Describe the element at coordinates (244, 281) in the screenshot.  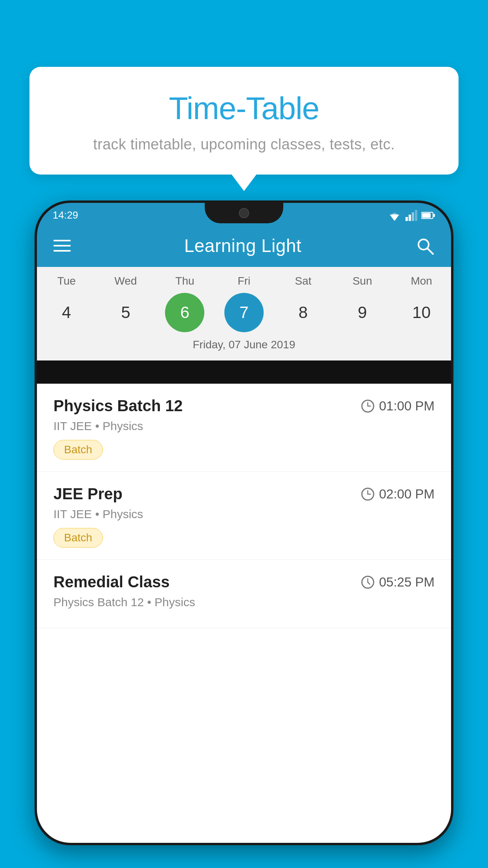
I see `day-label-fri: Fri` at that location.